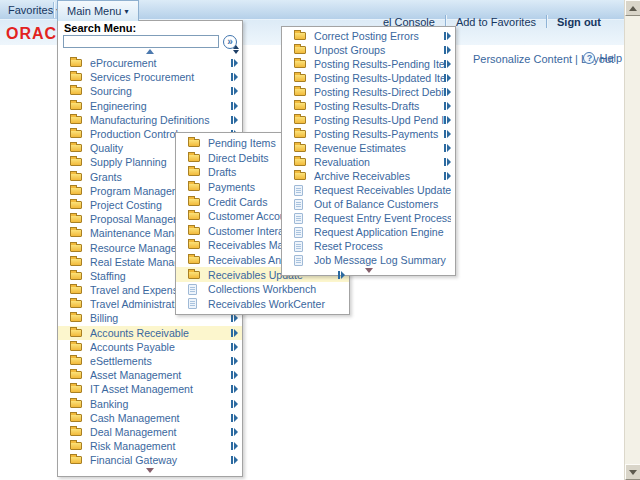  What do you see at coordinates (150, 404) in the screenshot?
I see `menu-item: Banking` at bounding box center [150, 404].